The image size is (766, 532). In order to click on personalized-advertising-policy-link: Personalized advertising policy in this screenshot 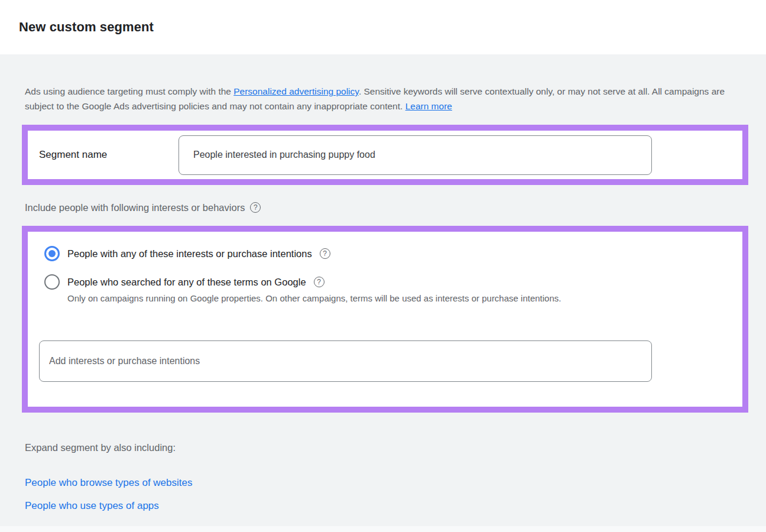, I will do `click(296, 91)`.